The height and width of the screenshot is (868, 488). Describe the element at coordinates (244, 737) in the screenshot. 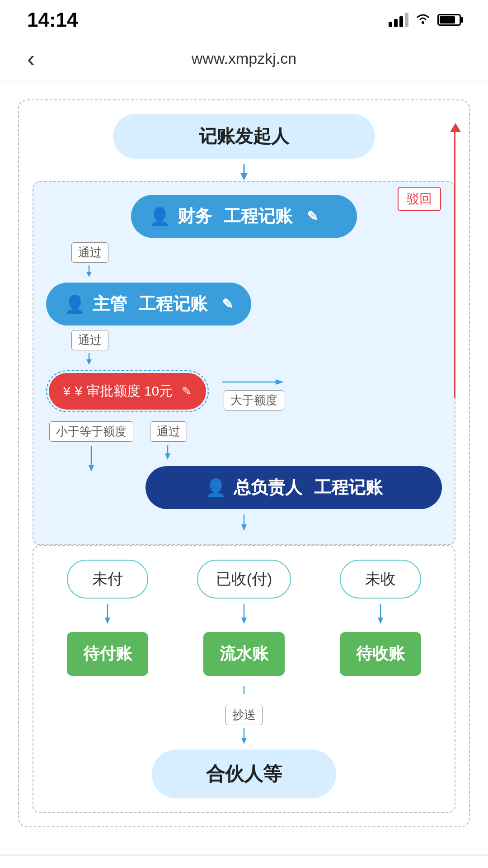

I see `arrow-partner-down` at that location.